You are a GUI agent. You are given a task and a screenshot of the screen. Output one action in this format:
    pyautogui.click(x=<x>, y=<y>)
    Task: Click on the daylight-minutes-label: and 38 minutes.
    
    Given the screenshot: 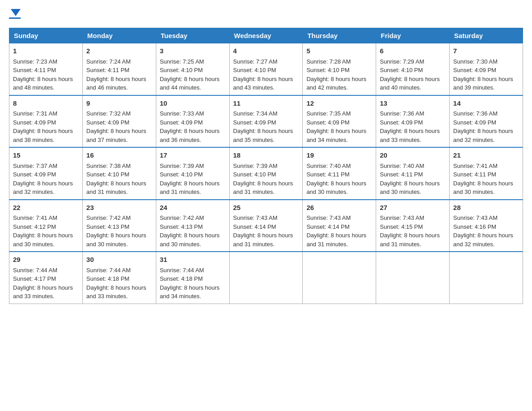 What is the action you would take?
    pyautogui.click(x=34, y=140)
    